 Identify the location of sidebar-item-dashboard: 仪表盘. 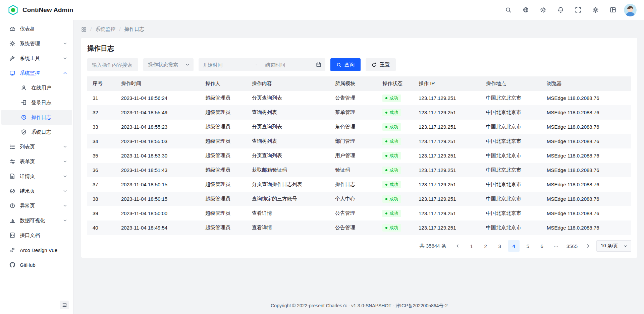
(37, 29).